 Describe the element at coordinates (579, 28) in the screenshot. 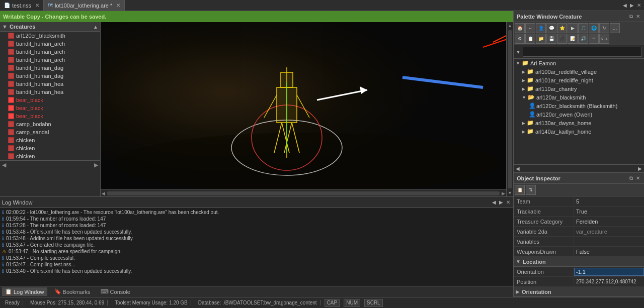

I see `palette-toolbar-row1: 🏠 ← 👤 💬 ⭐ ▶ 🎵 🌐 ↻ …` at that location.